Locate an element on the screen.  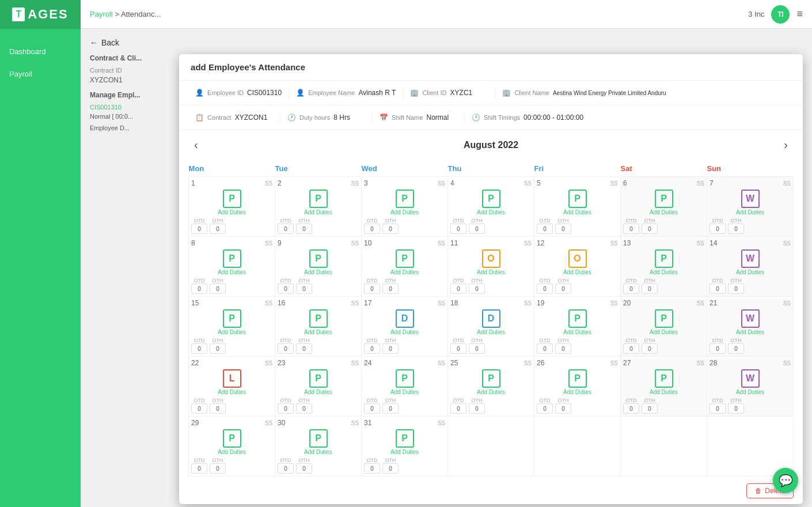
employee-id-field: CIS001310 is located at coordinates (130, 107).